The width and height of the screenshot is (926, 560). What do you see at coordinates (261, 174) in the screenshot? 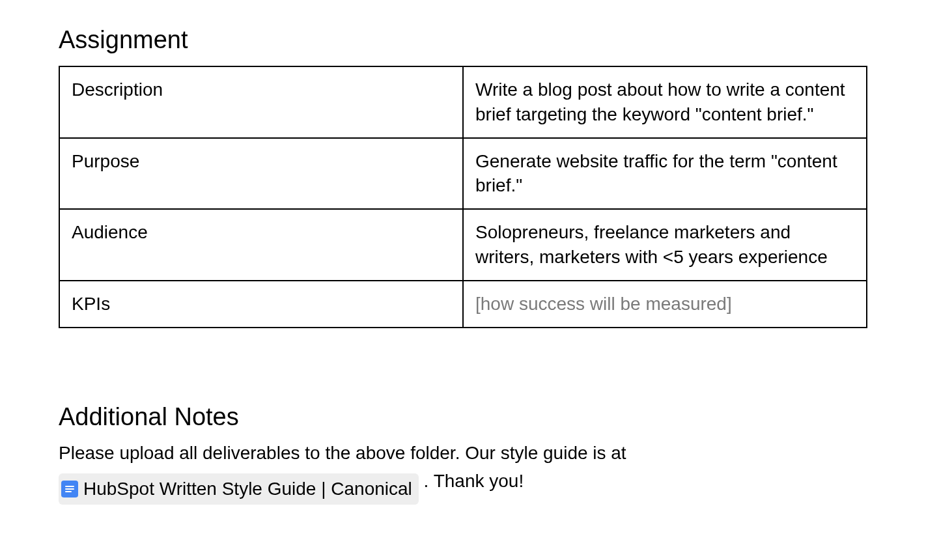
I see `row-label-purpose: Purpose` at bounding box center [261, 174].